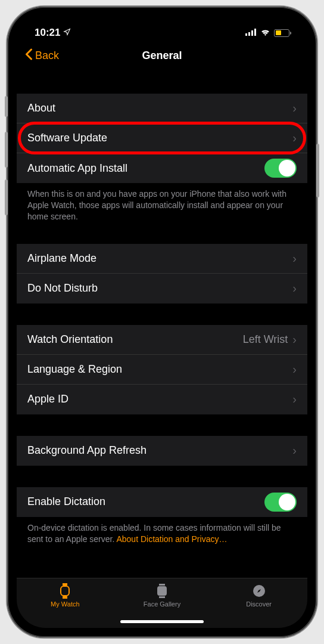 This screenshot has width=324, height=644. I want to click on row-value: Left Wrist, so click(266, 340).